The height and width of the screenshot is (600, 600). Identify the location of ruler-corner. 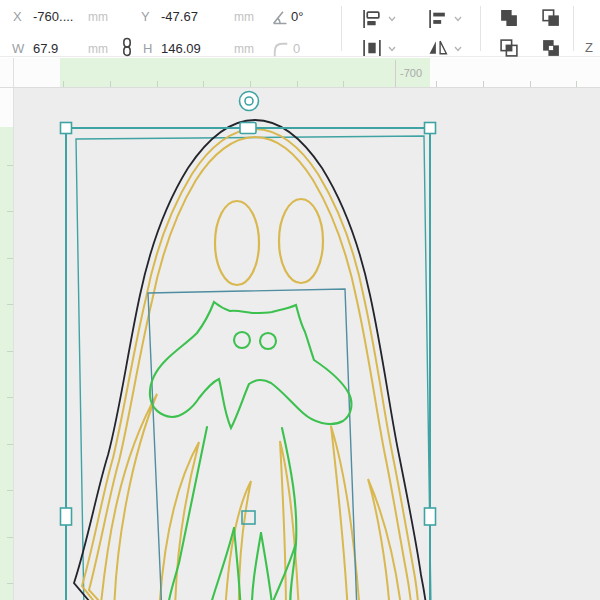
(7, 73).